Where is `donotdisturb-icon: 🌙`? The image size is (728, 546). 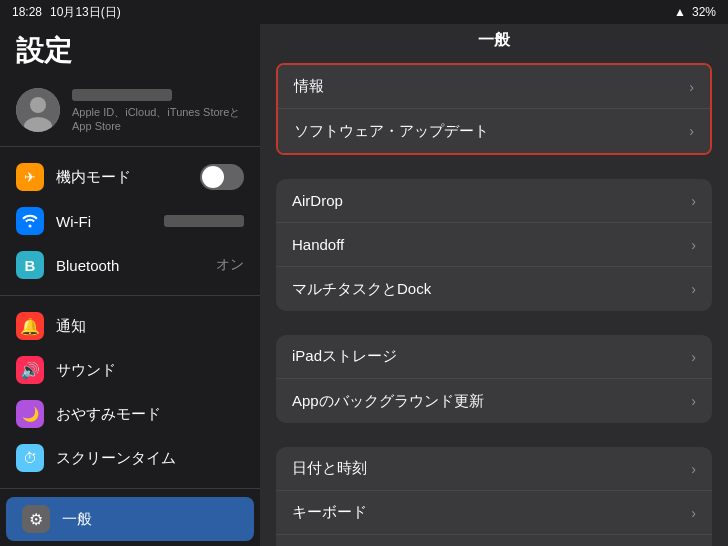
donotdisturb-icon: 🌙 is located at coordinates (30, 414).